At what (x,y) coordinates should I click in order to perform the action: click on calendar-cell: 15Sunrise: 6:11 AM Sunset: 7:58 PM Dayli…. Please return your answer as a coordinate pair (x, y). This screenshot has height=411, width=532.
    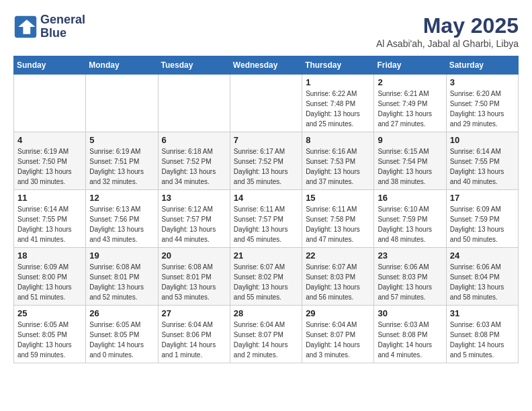
    Looking at the image, I should click on (339, 219).